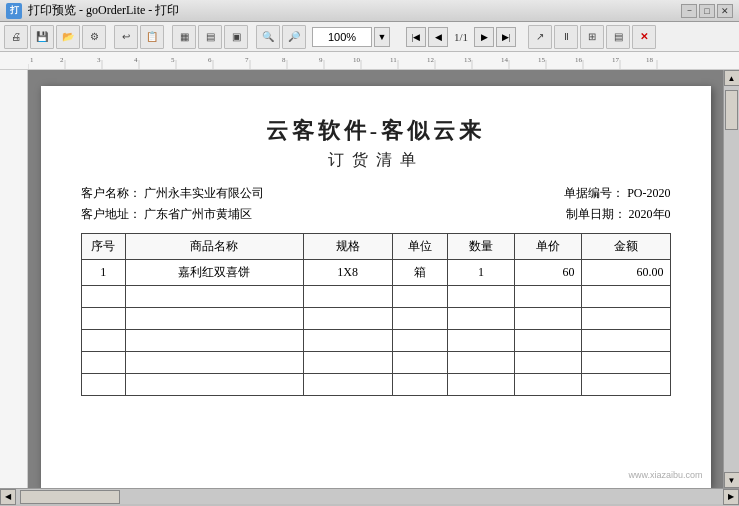  What do you see at coordinates (370, 37) in the screenshot?
I see `toolbar: 🖨 💾 📂 ⚙ ↩ 📋 ▦ ▤ ▣ 🔍 🔎 100% ▼ |◀ ◀ 1/1 ▶ …` at bounding box center [370, 37].